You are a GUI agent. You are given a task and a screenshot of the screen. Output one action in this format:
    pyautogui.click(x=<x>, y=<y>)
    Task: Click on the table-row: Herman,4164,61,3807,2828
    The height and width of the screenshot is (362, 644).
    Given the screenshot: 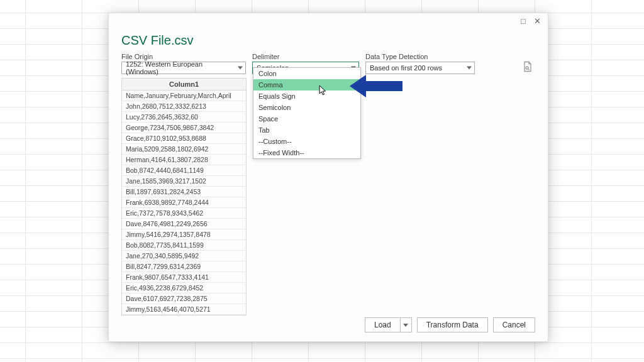 What is the action you would take?
    pyautogui.click(x=184, y=160)
    